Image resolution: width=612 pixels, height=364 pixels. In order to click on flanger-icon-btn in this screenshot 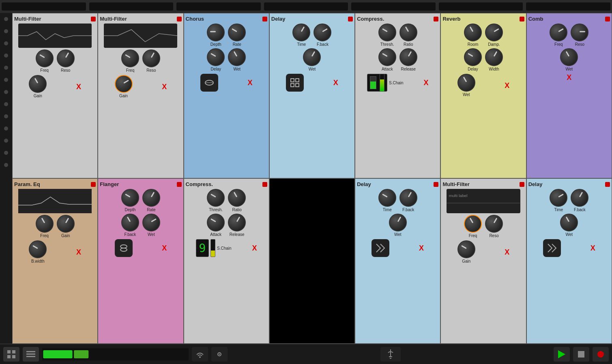, I will do `click(124, 248)`.